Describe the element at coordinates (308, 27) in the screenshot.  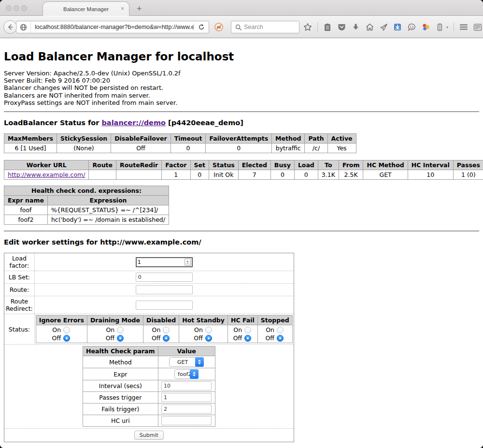
I see `bookmark-star-button` at that location.